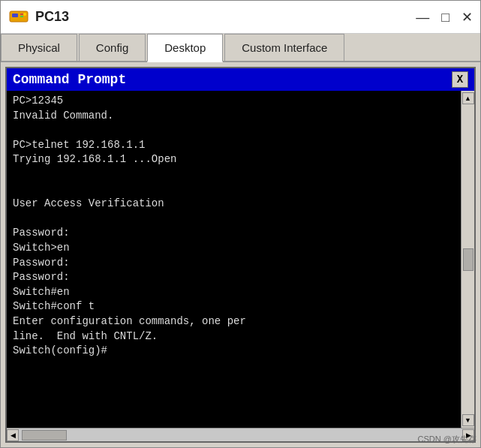 The height and width of the screenshot is (448, 481). What do you see at coordinates (19, 17) in the screenshot?
I see `app-icon` at bounding box center [19, 17].